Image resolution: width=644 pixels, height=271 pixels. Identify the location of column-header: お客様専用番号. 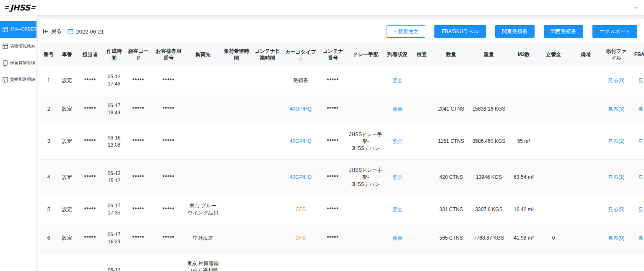
(169, 54).